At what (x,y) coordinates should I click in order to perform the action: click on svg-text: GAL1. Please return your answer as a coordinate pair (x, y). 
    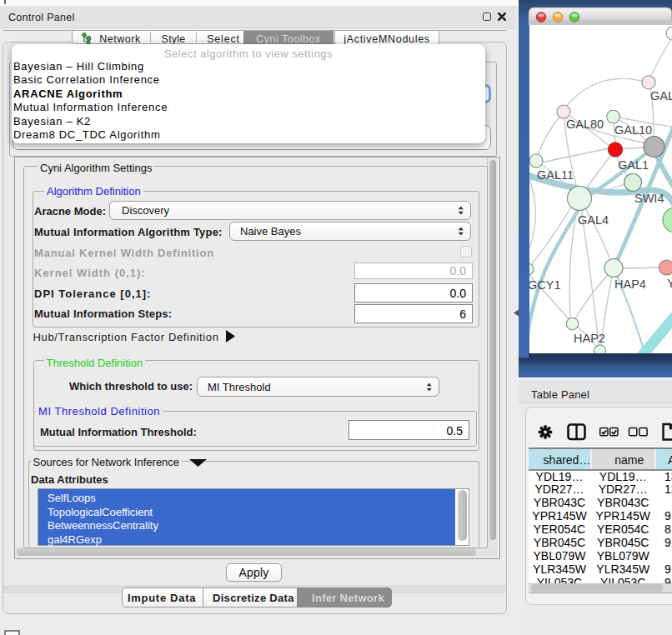
    Looking at the image, I should click on (634, 165).